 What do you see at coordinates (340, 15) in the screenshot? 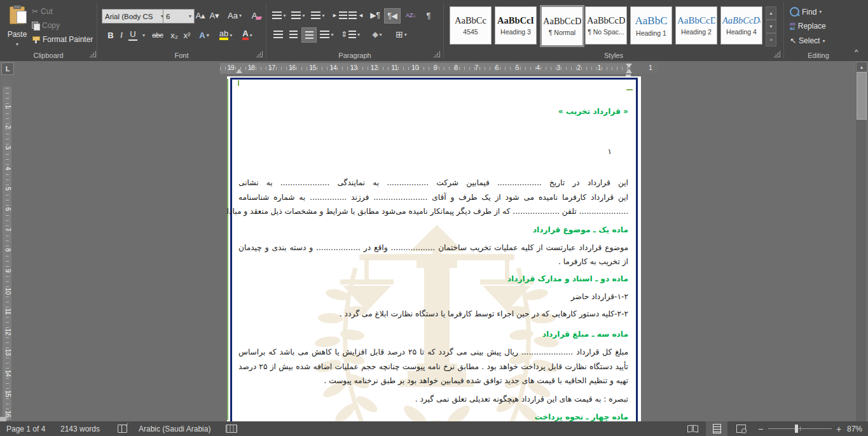
I see `decrease-indent-button: ►` at bounding box center [340, 15].